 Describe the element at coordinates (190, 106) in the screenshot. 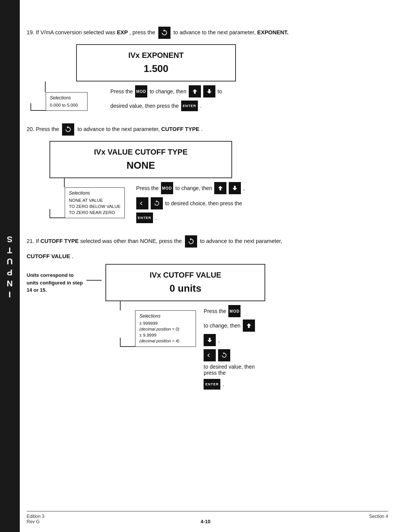

I see `enter-button-19: ENTER` at that location.